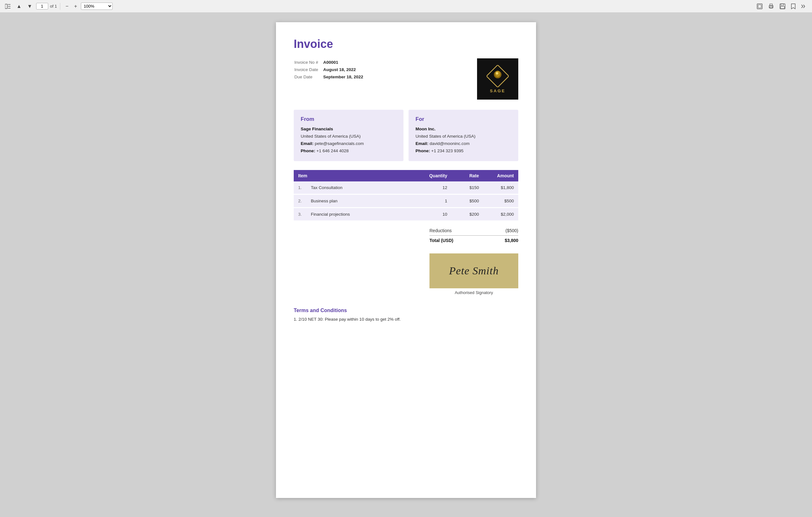 Image resolution: width=812 pixels, height=517 pixels. Describe the element at coordinates (501, 188) in the screenshot. I see `row-amount: $1,800` at that location.